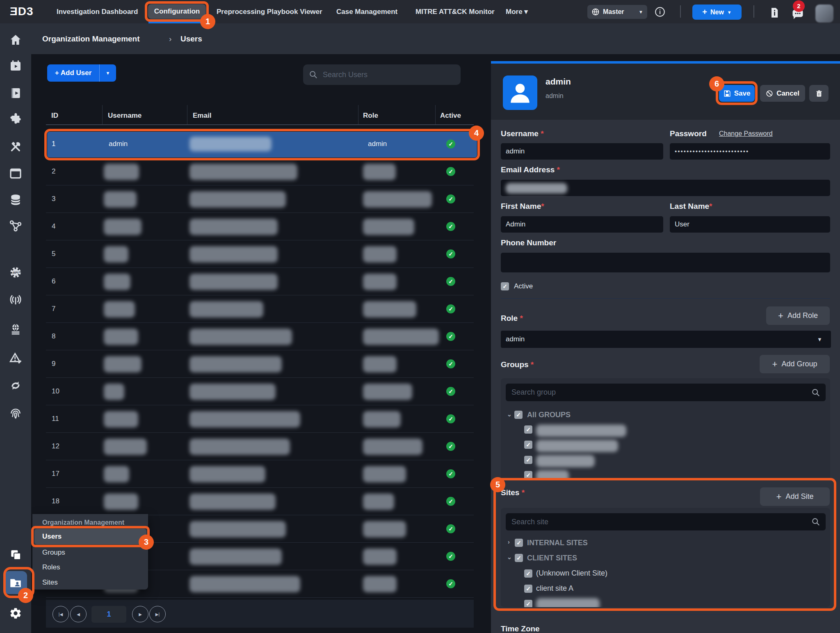  What do you see at coordinates (16, 613) in the screenshot?
I see `settings-icon` at bounding box center [16, 613].